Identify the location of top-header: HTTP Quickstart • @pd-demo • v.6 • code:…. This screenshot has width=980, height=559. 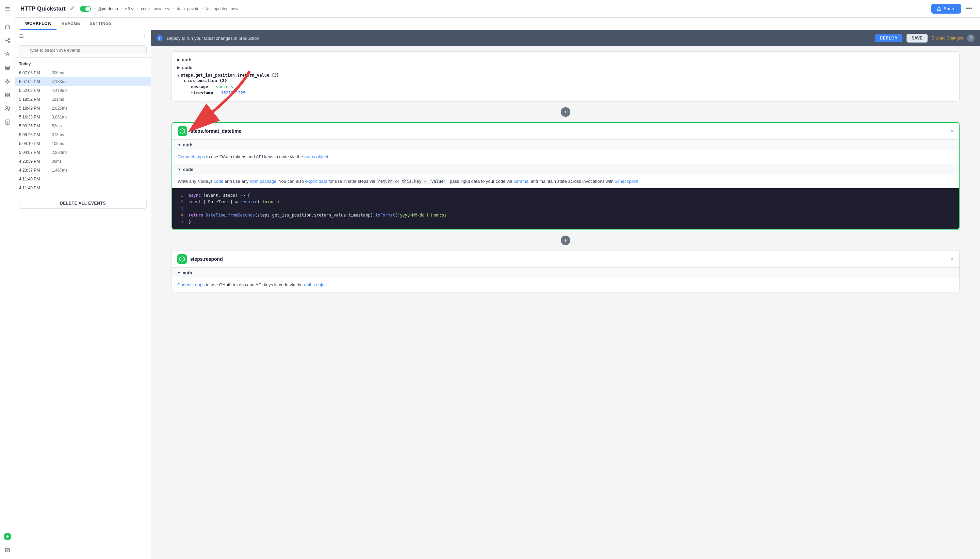
(497, 9).